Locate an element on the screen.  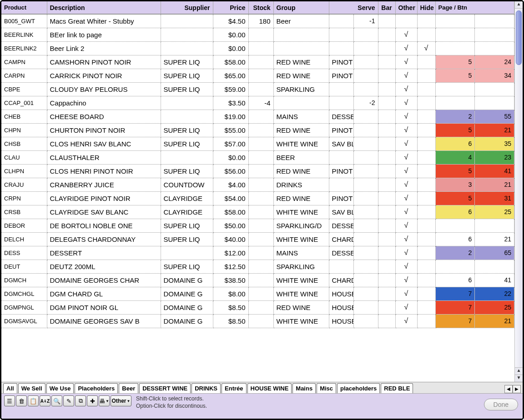
cell-price: $54.00 is located at coordinates (231, 198).